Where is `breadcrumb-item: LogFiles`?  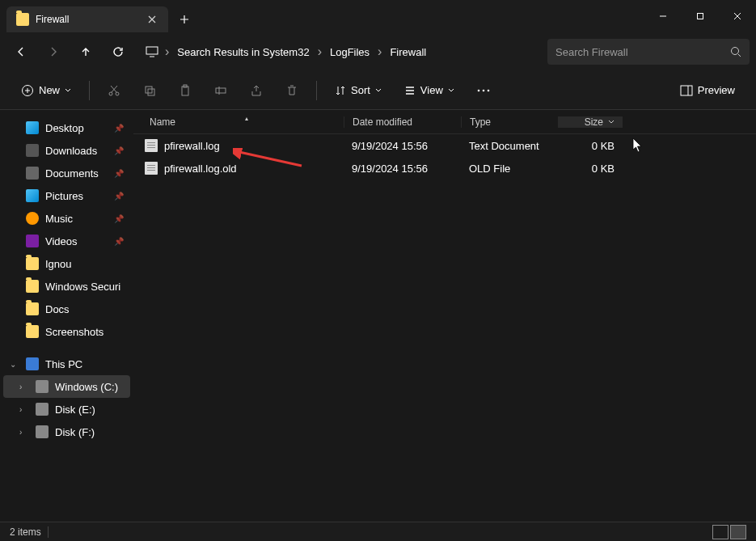
breadcrumb-item: LogFiles is located at coordinates (349, 52).